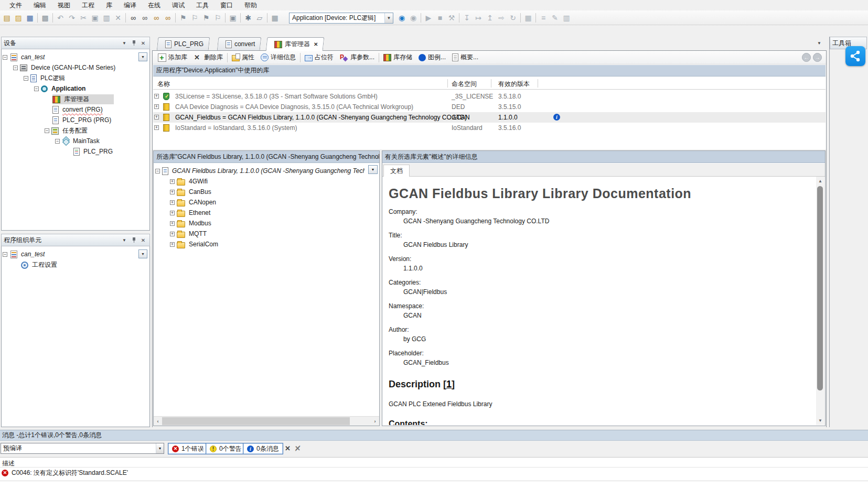 Image resolution: width=868 pixels, height=500 pixels. What do you see at coordinates (855, 56) in the screenshot?
I see `netdisk-floating-icon` at bounding box center [855, 56].